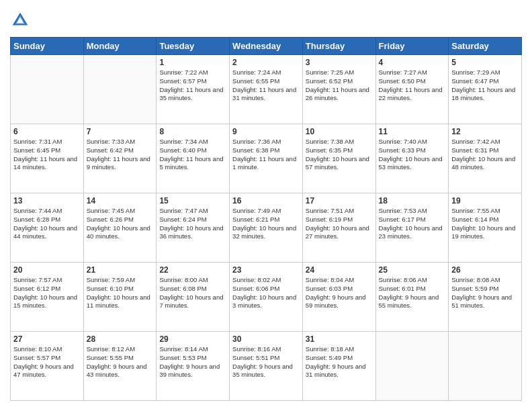 The width and height of the screenshot is (532, 411). What do you see at coordinates (120, 46) in the screenshot?
I see `weekday-header-monday: Monday` at bounding box center [120, 46].